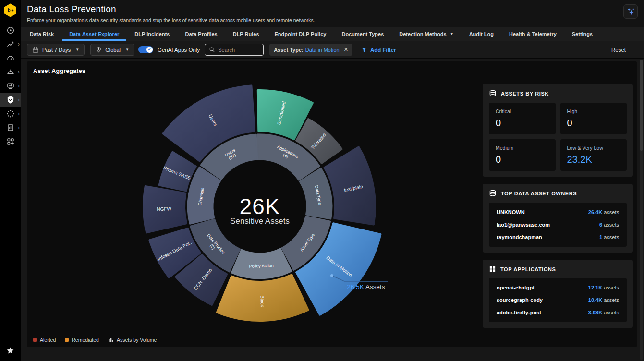 The image size is (644, 361). What do you see at coordinates (246, 34) in the screenshot?
I see `tab-dlp-rules: DLP Rules` at bounding box center [246, 34].